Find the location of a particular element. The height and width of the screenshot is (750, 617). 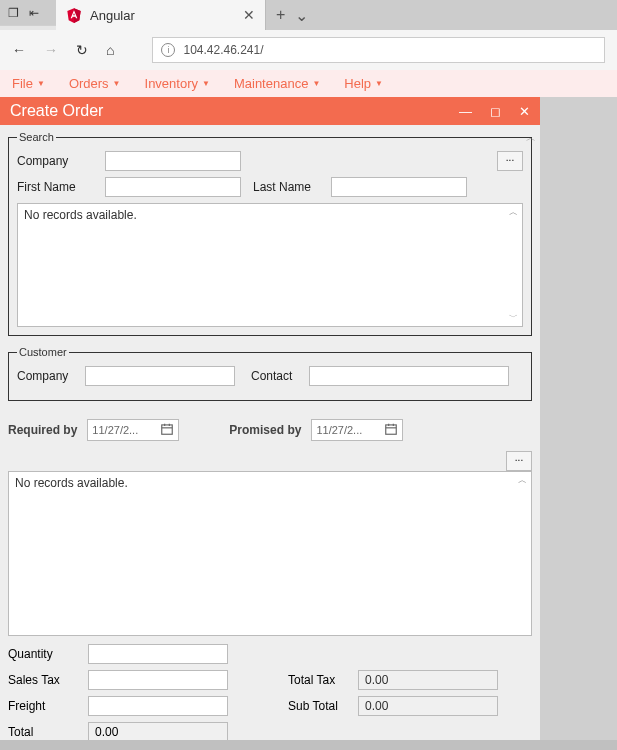

last-name-label: Last Name is located at coordinates (288, 187).